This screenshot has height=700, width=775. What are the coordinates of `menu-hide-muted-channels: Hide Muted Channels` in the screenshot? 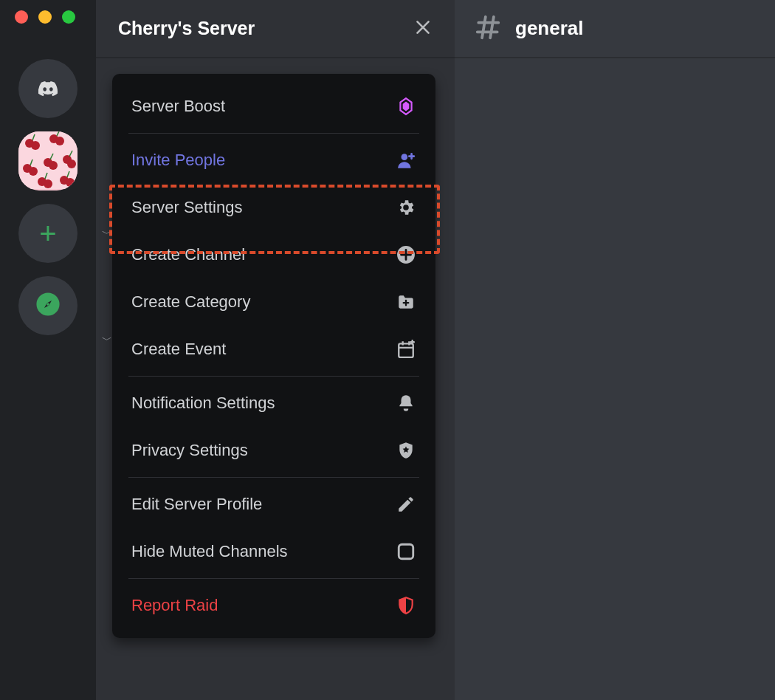 It's located at (274, 552).